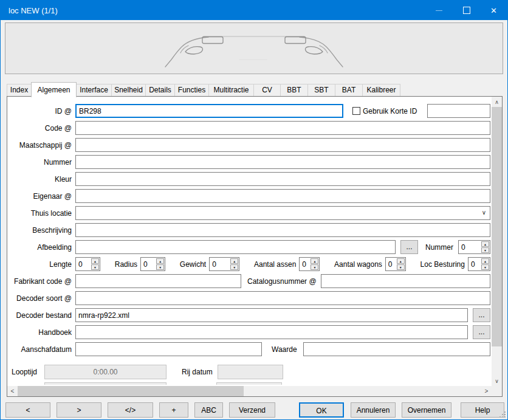 The image size is (508, 420). I want to click on scroll-right-button: >, so click(486, 391).